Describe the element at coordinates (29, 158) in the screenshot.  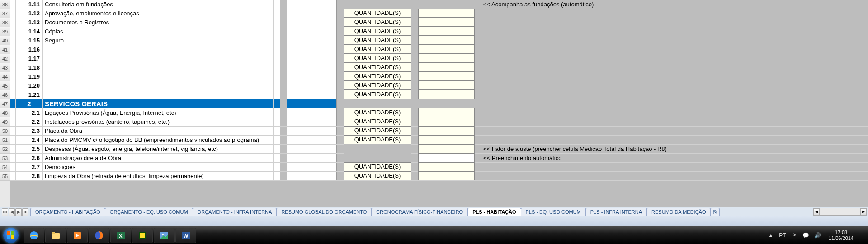
I see `item-number-cell: 2.6` at that location.